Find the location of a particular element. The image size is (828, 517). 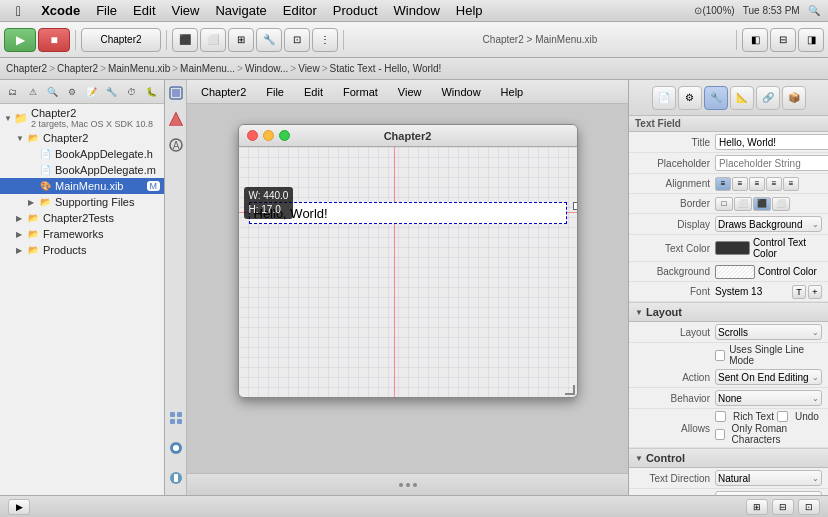

menu-navigate: Navigate is located at coordinates (240, 10).